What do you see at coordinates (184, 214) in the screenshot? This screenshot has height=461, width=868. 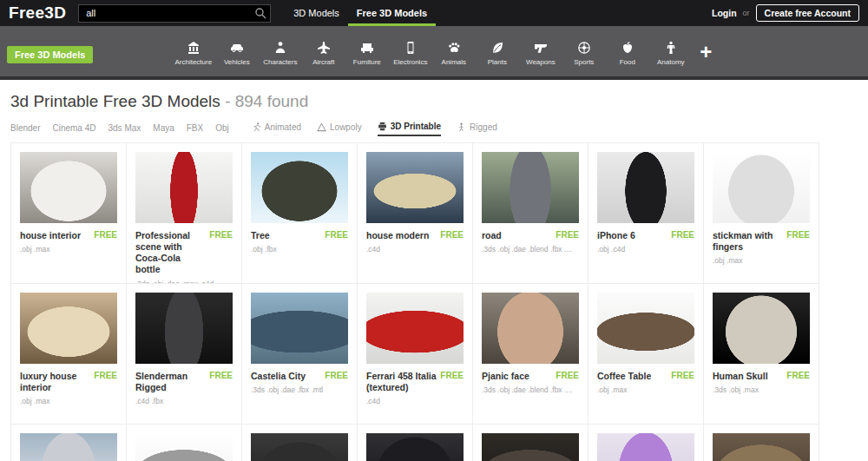 I see `model-card: Professional scene with Coca-Cola bottle…` at bounding box center [184, 214].